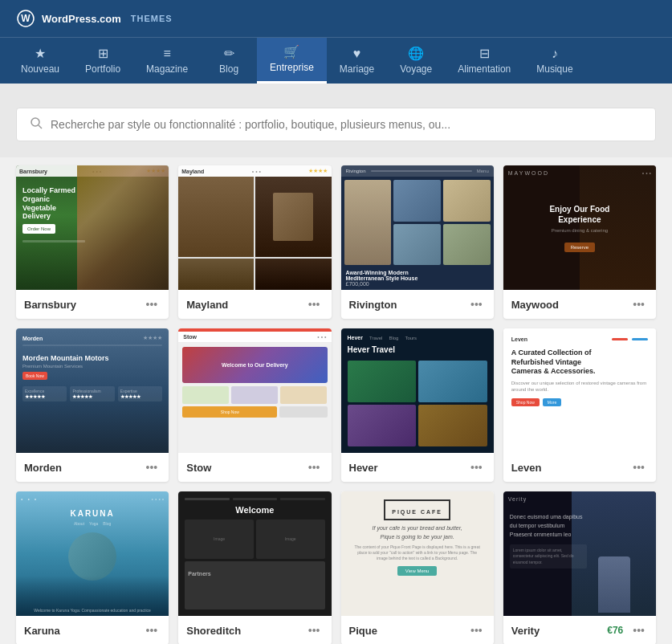  Describe the element at coordinates (42, 631) in the screenshot. I see `theme-name-karuna: Karuna` at that location.